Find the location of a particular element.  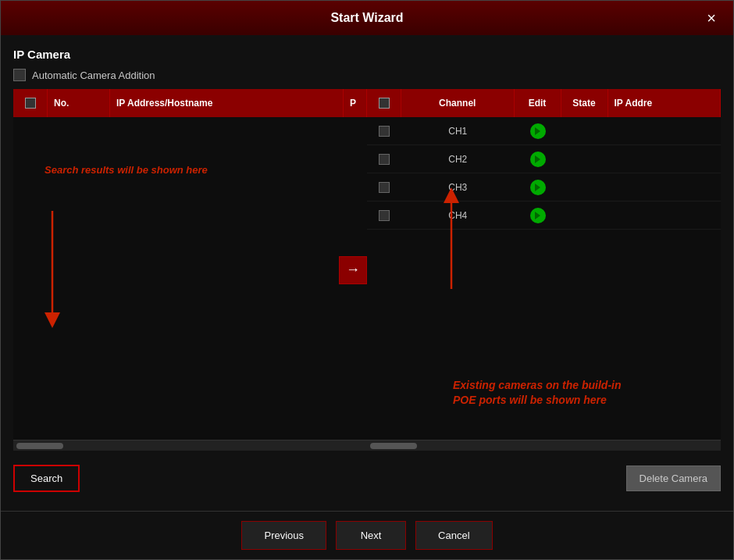

ch-name-0: CH1 is located at coordinates (458, 131).